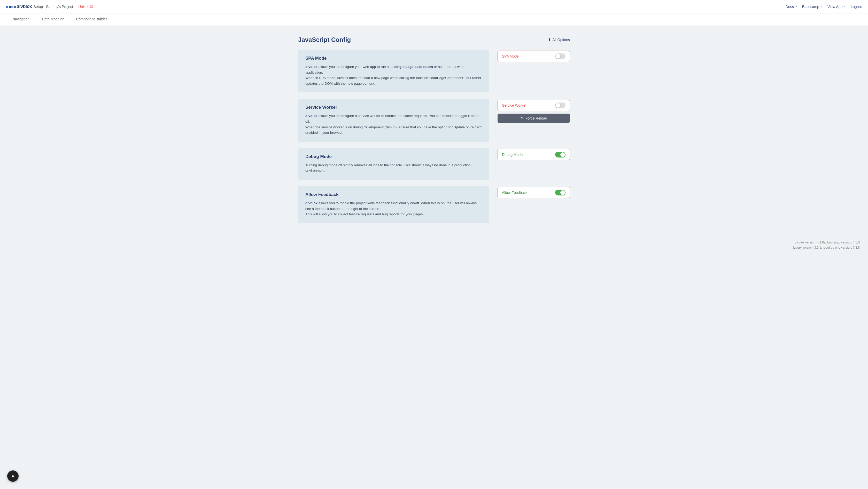  Describe the element at coordinates (534, 111) in the screenshot. I see `service-worker-controls: Service Worker ↻ Force Reload` at that location.